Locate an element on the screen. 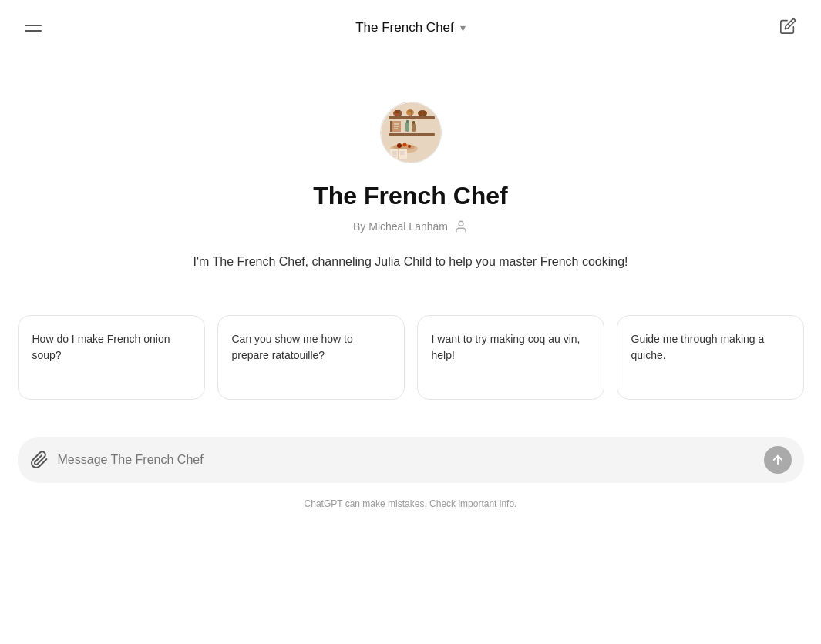 The width and height of the screenshot is (821, 644). header-title: The French Chef is located at coordinates (405, 28).